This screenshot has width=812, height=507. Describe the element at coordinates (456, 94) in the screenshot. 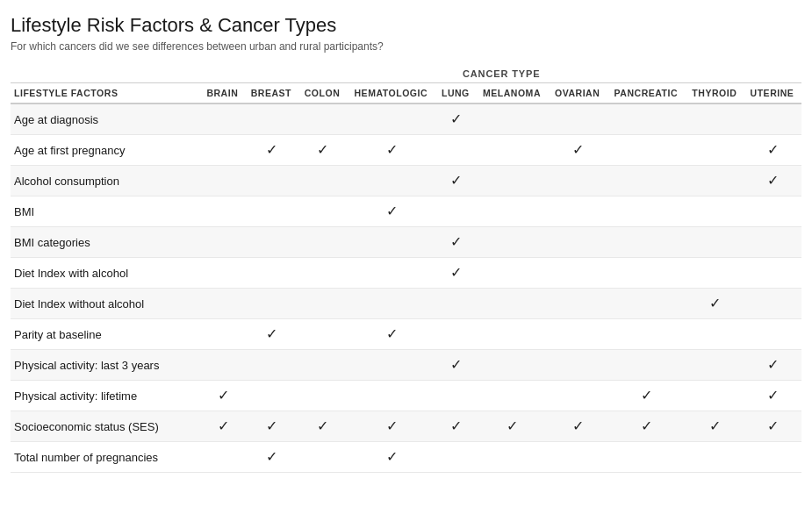

I see `lung-col-header: LUNG` at that location.